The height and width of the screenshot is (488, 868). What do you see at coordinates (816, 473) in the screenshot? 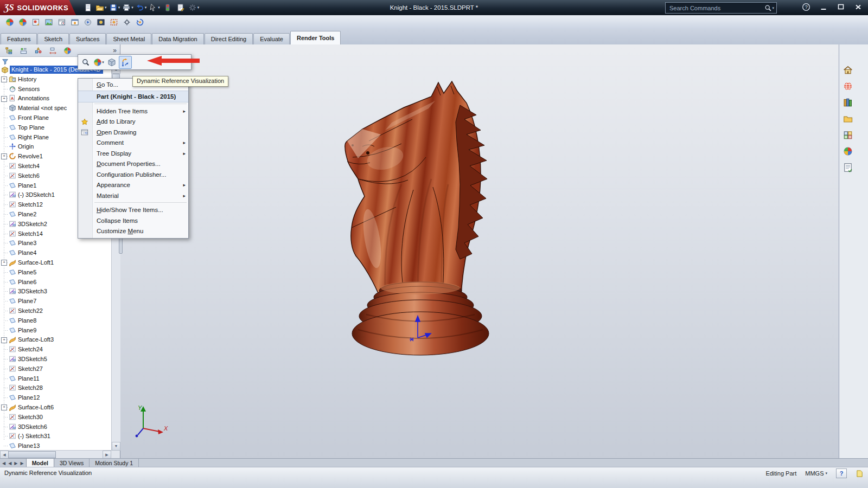
I see `units-selector: MMGS ▾` at bounding box center [816, 473].